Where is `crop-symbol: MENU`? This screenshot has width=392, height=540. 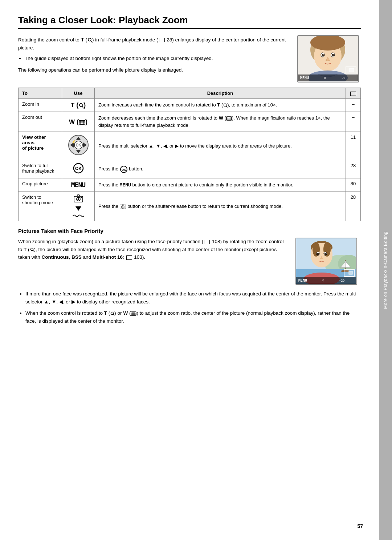
crop-symbol: MENU is located at coordinates (78, 185).